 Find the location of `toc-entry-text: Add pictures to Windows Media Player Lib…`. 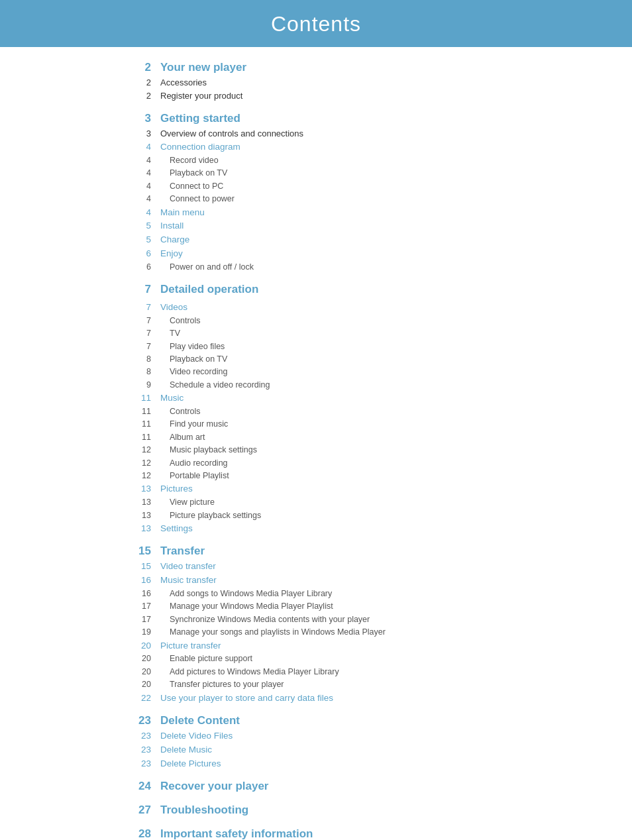

toc-entry-text: Add pictures to Windows Media Player Lib… is located at coordinates (376, 672).